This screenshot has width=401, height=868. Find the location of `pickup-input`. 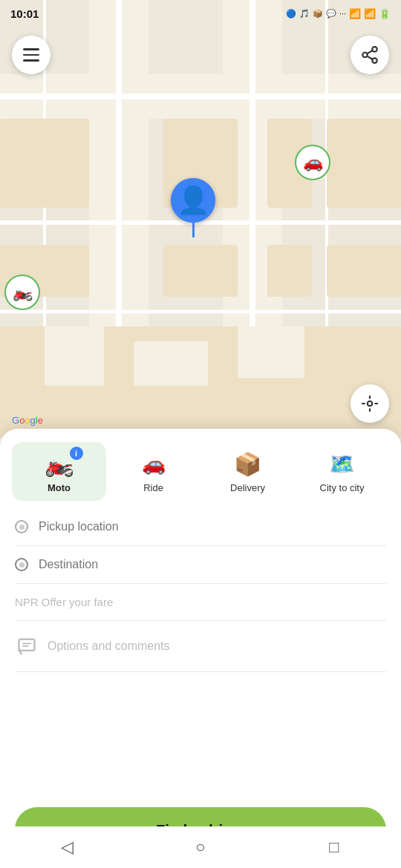

pickup-input is located at coordinates (212, 527).